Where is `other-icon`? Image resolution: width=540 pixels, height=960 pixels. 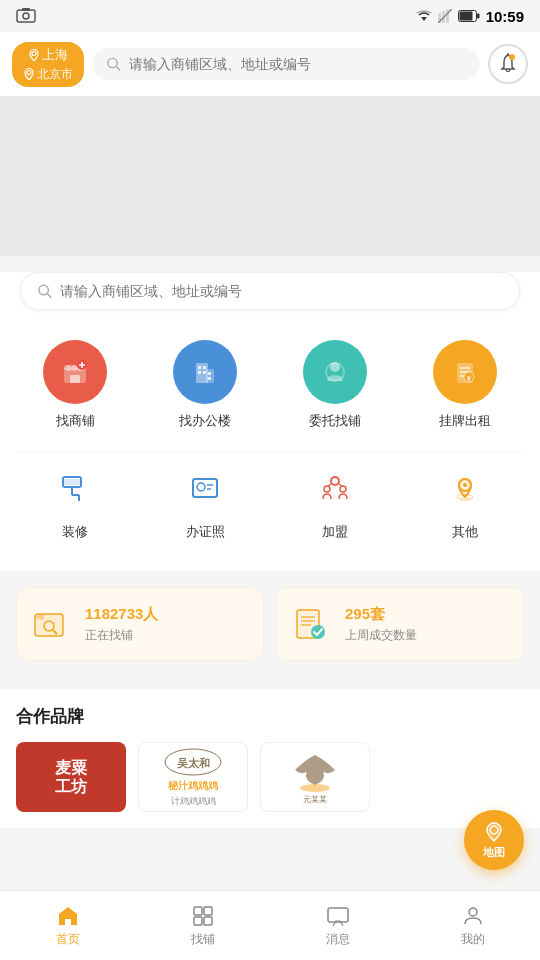 other-icon is located at coordinates (465, 489).